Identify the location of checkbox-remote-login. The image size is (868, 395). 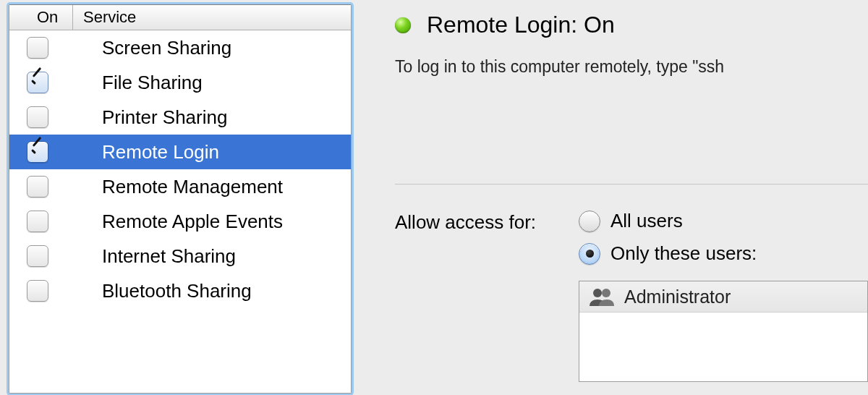
(38, 152).